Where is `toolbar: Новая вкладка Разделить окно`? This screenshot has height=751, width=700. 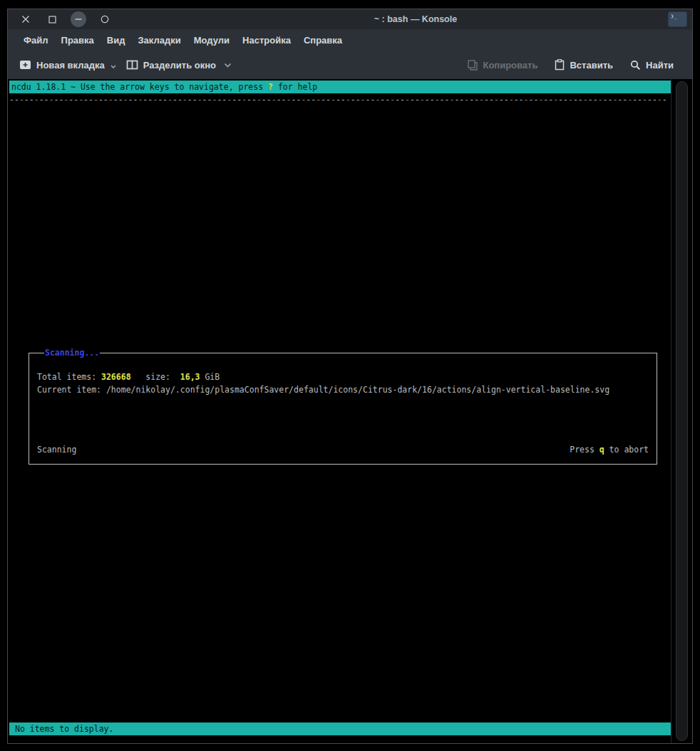
toolbar: Новая вкладка Разделить окно is located at coordinates (350, 65).